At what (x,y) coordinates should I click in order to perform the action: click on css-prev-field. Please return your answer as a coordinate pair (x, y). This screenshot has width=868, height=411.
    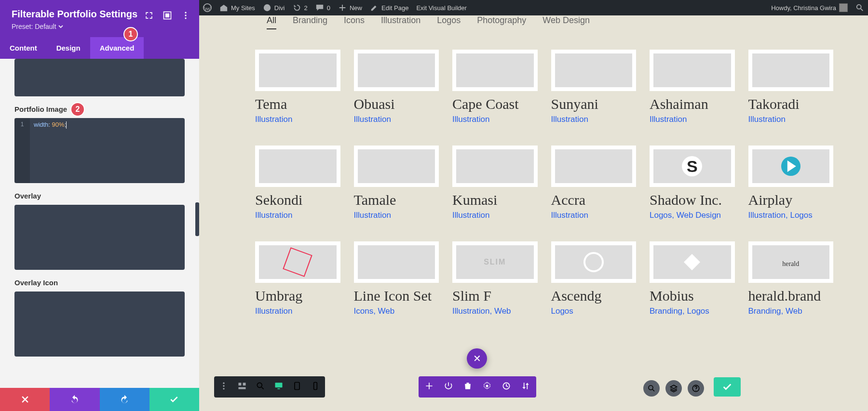
    Looking at the image, I should click on (99, 78).